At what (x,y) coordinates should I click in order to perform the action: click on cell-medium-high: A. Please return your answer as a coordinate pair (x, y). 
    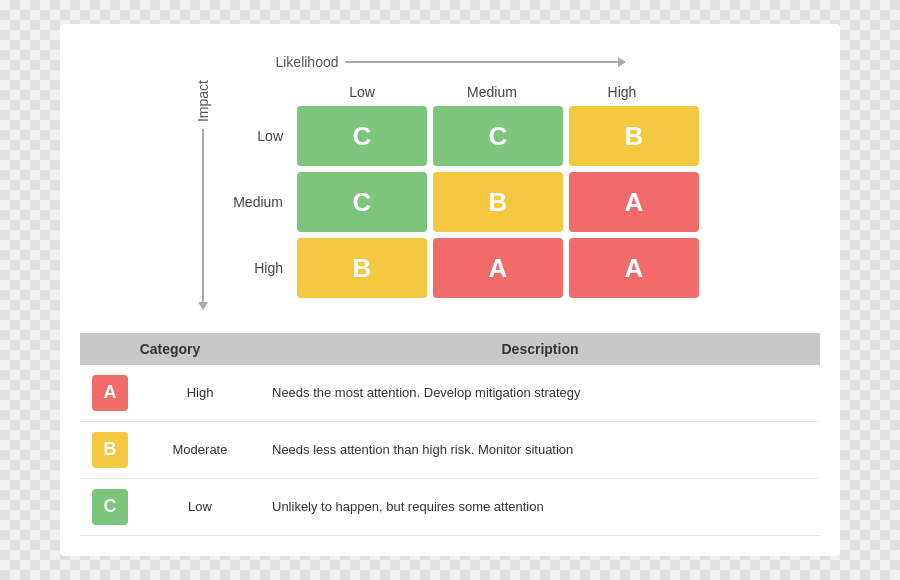
    Looking at the image, I should click on (634, 202).